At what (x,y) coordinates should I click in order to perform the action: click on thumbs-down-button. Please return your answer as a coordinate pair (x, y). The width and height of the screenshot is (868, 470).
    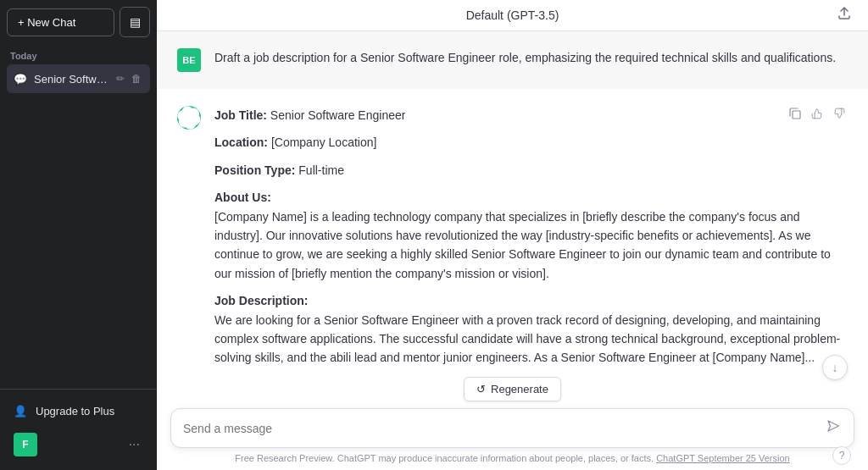
    Looking at the image, I should click on (839, 115).